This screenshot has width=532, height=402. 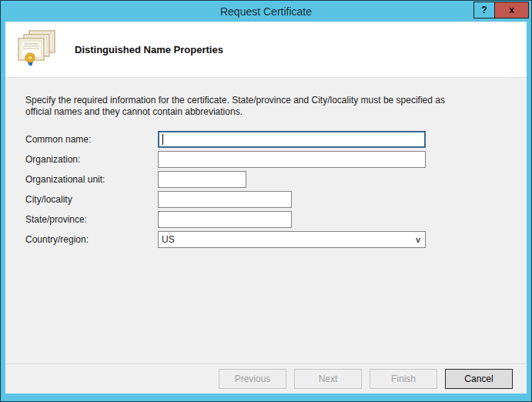 What do you see at coordinates (483, 10) in the screenshot?
I see `help-icon: ?` at bounding box center [483, 10].